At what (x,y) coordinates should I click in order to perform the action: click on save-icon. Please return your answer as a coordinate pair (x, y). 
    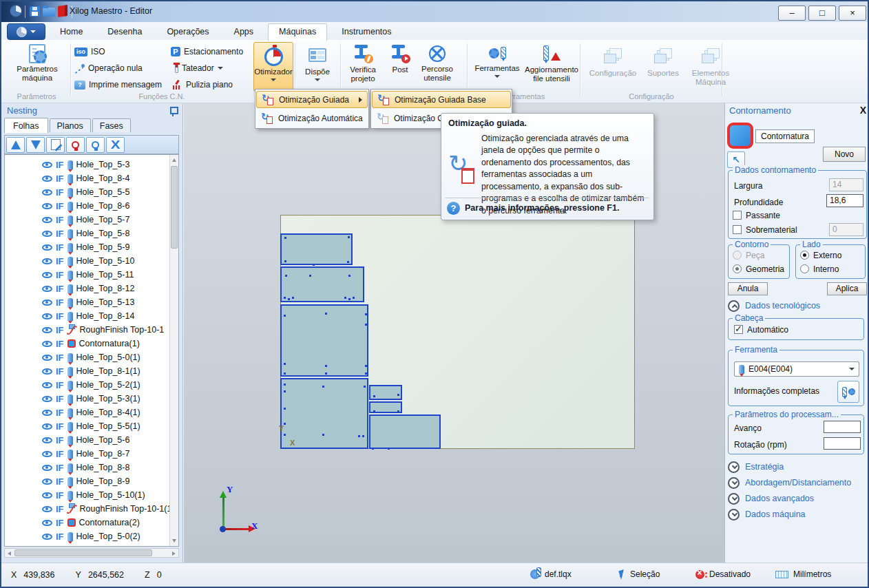
    Looking at the image, I should click on (34, 11).